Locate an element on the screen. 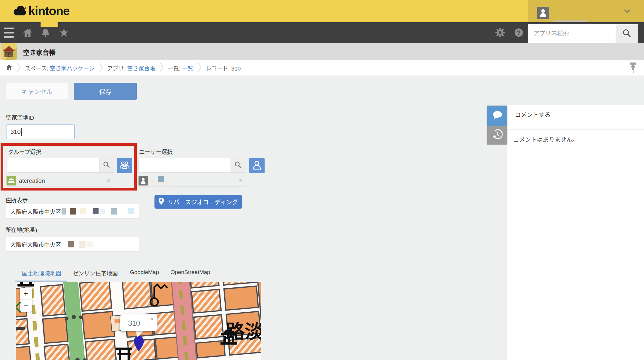 This screenshot has width=644, height=360. tab-zenrin-map: ゼンリン住宅地図 is located at coordinates (95, 273).